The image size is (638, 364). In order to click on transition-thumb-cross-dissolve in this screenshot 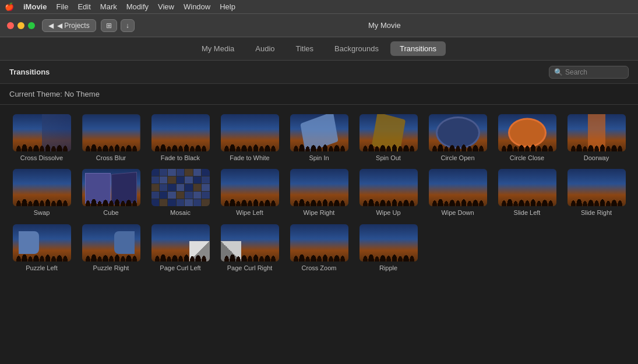, I will do `click(42, 133)`.